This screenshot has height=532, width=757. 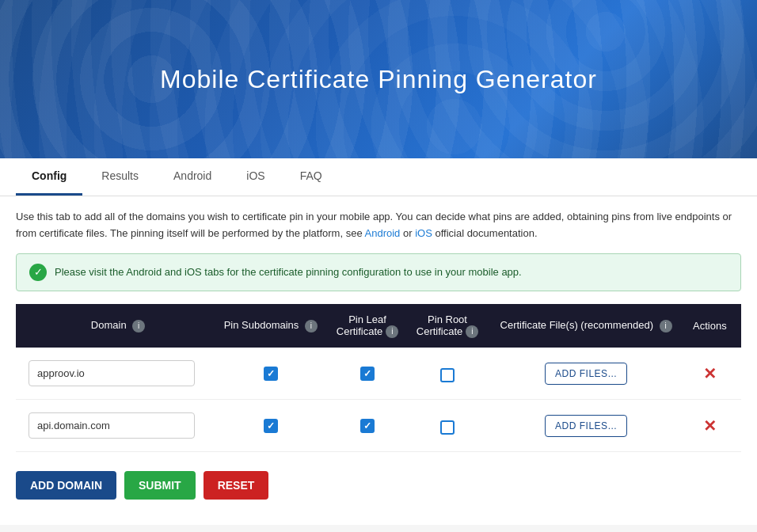 I want to click on row2-leaf-cell: ✓, so click(x=367, y=426).